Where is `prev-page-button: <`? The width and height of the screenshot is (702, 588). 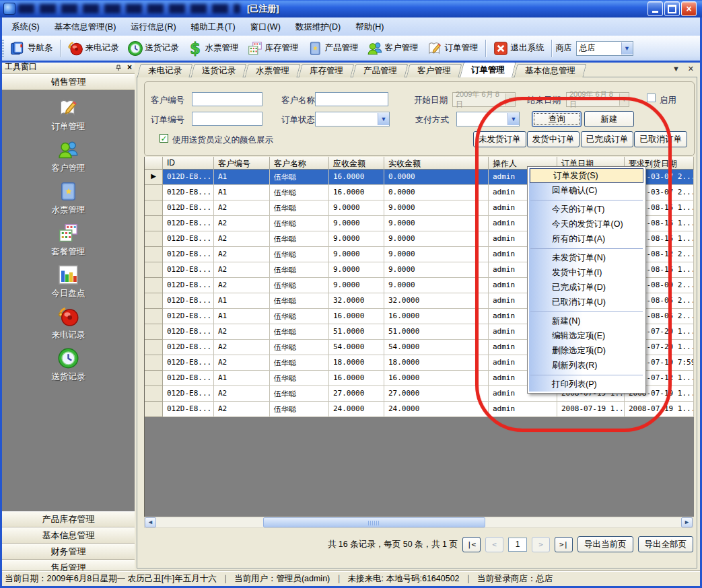 prev-page-button: < is located at coordinates (494, 545).